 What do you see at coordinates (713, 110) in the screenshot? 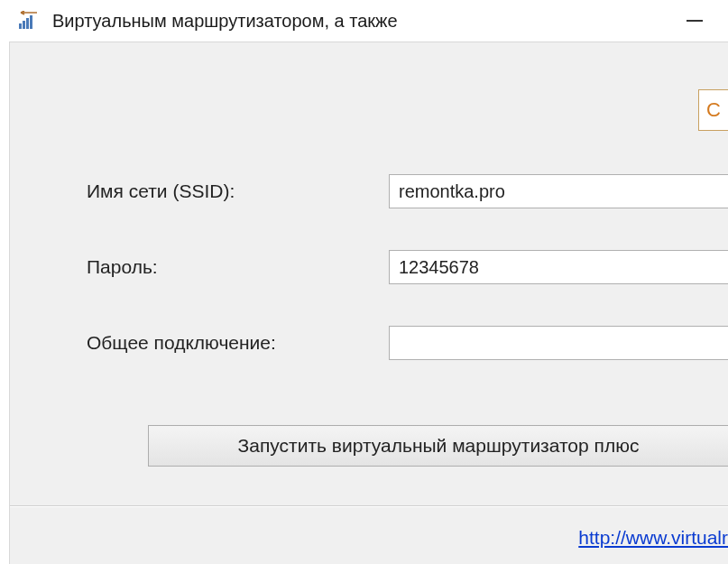
I see `top-right-button: С` at bounding box center [713, 110].